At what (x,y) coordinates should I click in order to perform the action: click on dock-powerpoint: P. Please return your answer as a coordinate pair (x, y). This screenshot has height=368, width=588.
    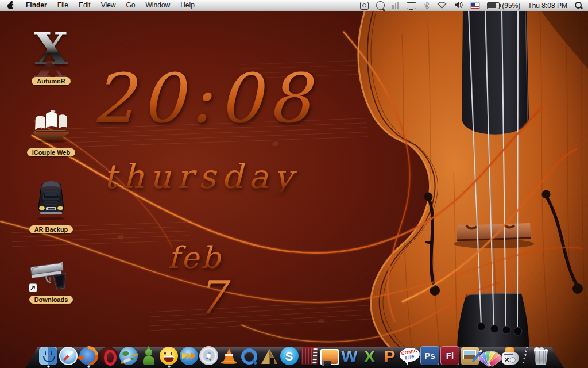
    Looking at the image, I should click on (389, 354).